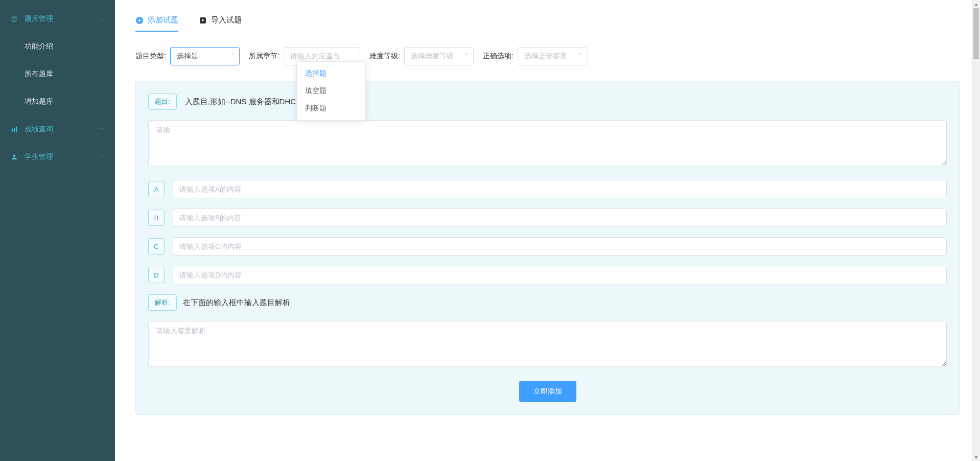  I want to click on submit-button: 立即添加, so click(548, 391).